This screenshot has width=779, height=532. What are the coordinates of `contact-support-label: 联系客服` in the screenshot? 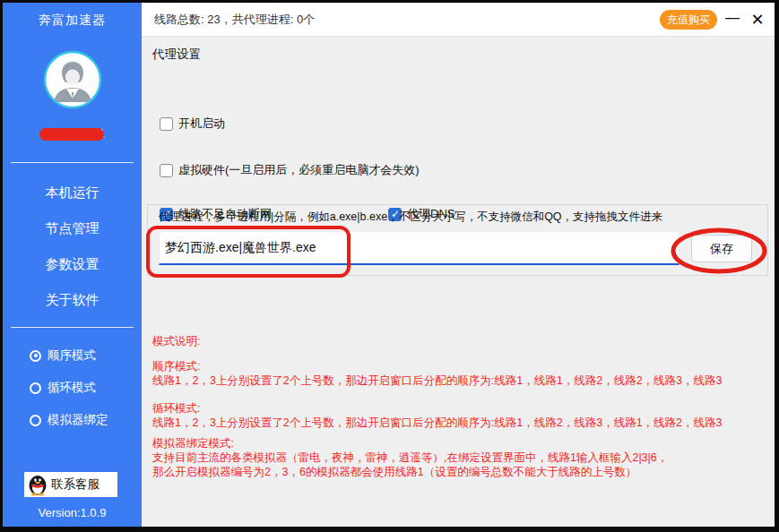 It's located at (75, 485).